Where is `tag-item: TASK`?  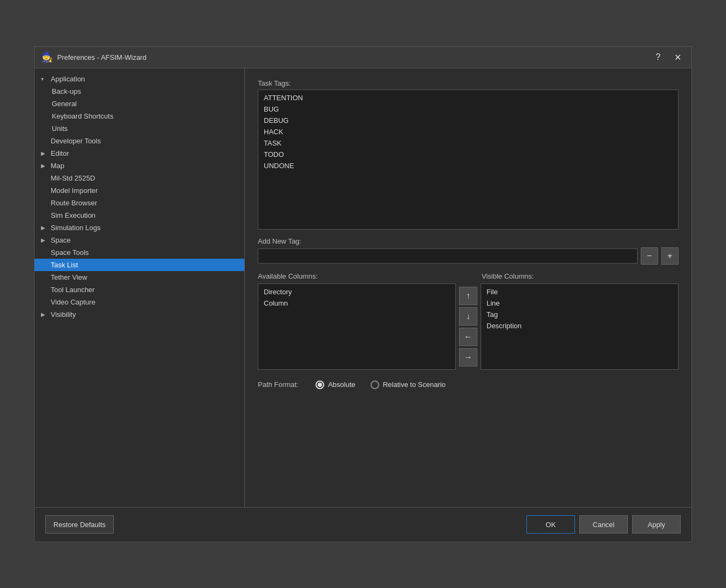 tag-item: TASK is located at coordinates (468, 143).